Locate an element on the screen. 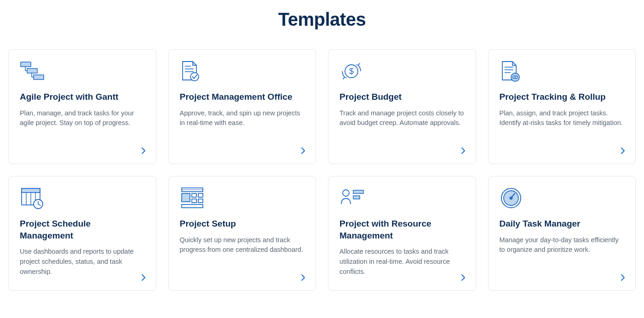 Image resolution: width=644 pixels, height=318 pixels. card-title: Project Setup is located at coordinates (242, 224).